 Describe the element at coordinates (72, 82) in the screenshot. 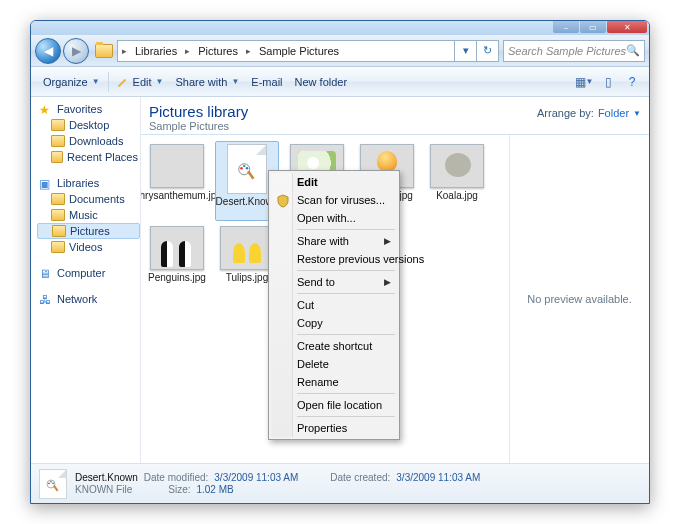

I see `organize-button: Organize▼` at that location.